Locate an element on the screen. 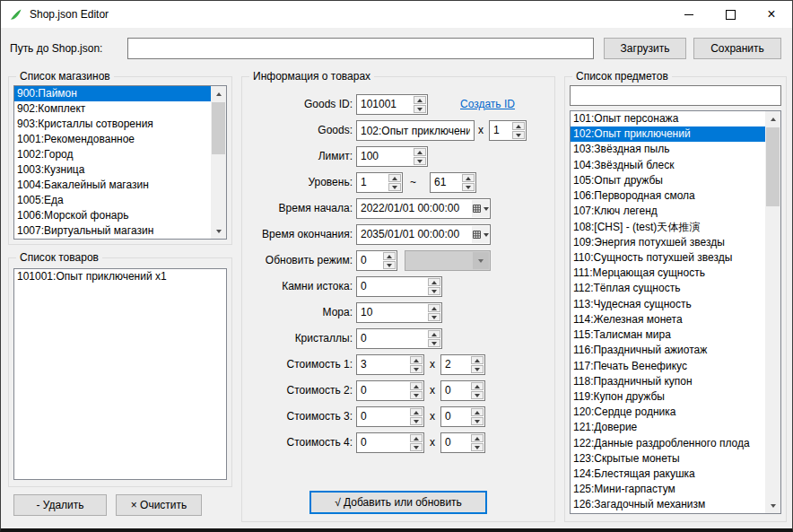 The image size is (793, 532). list-item: 1004:Бакалейный магазин is located at coordinates (113, 185).